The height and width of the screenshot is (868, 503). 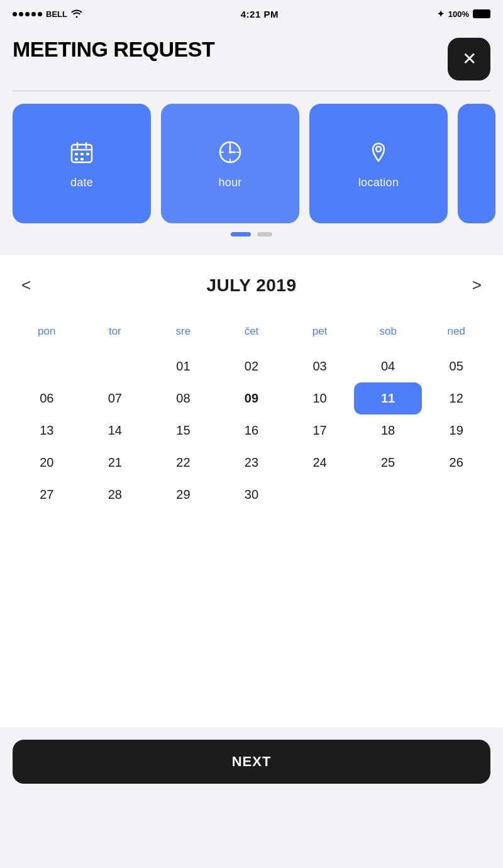 I want to click on day-cell: 16, so click(x=252, y=430).